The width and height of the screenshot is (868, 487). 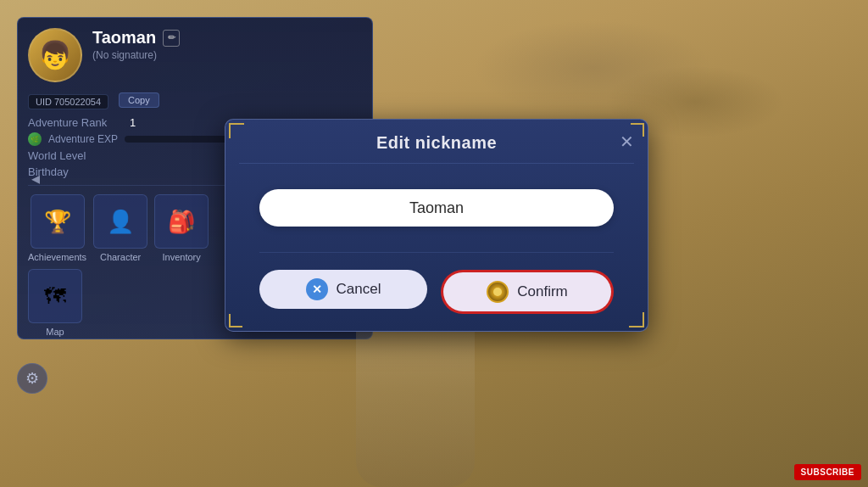 I want to click on birthday-label: Birthday, so click(x=79, y=171).